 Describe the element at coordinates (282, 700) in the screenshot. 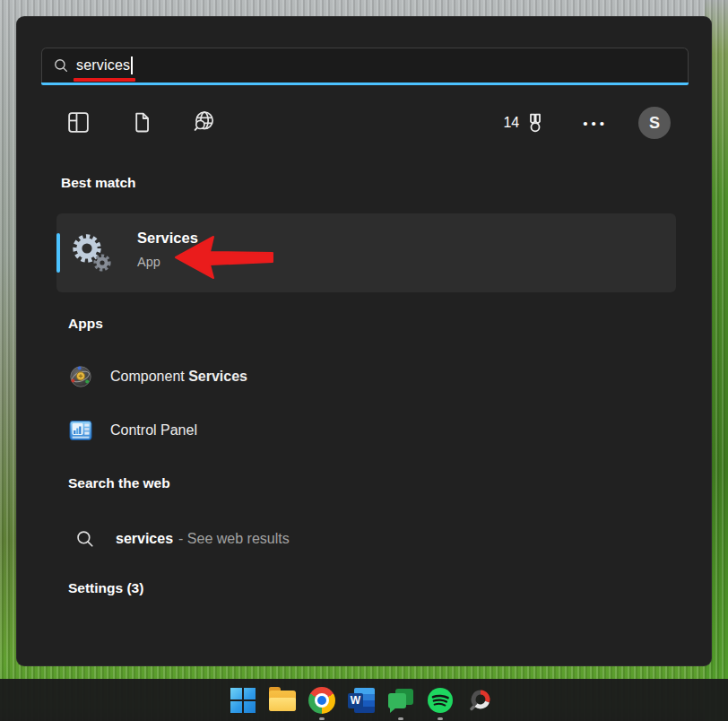

I see `file-explorer-button` at that location.